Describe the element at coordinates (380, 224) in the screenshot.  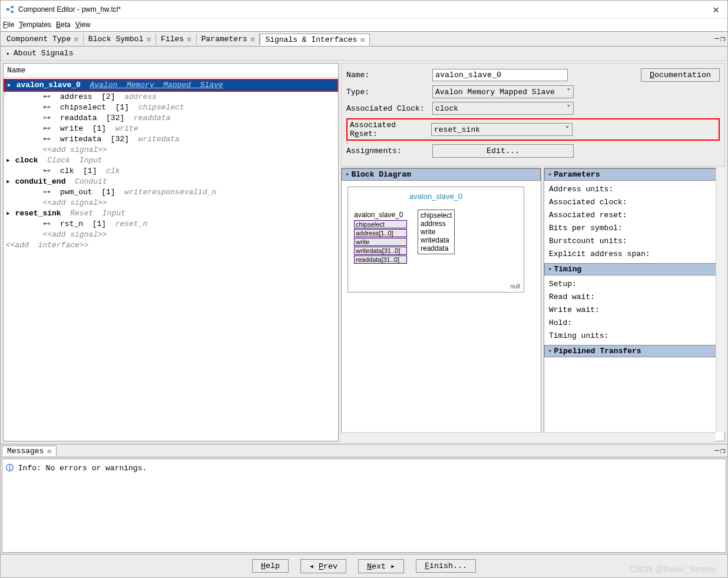
I see `port: chipselect` at that location.